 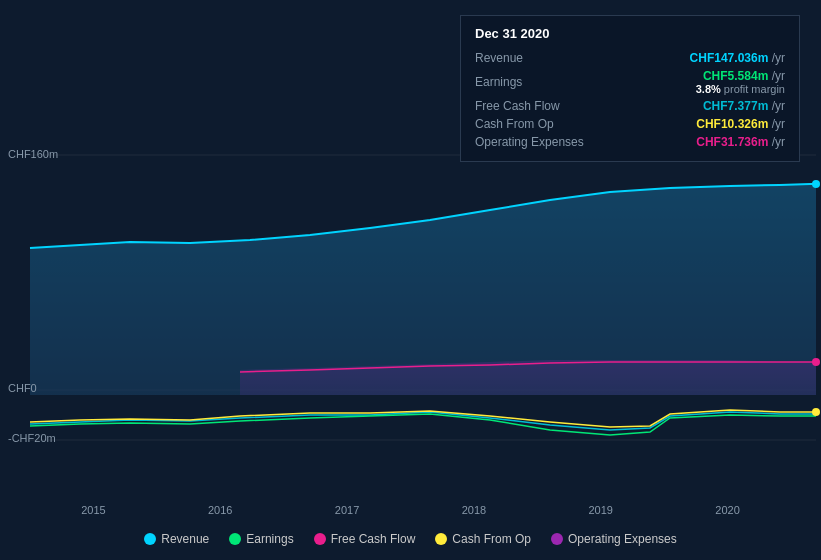 I want to click on revenue-row: Revenue CHF147.036m /yr, so click(x=630, y=58).